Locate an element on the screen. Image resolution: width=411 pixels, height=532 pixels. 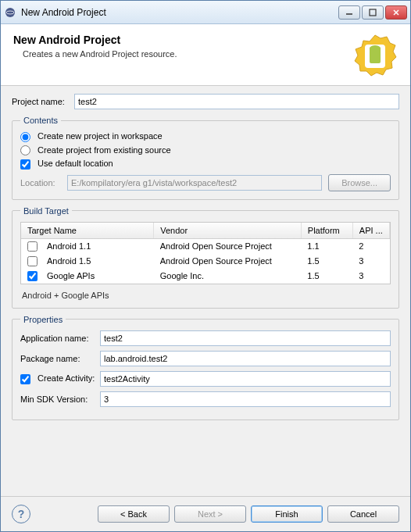
create-activity-input is located at coordinates (245, 379).